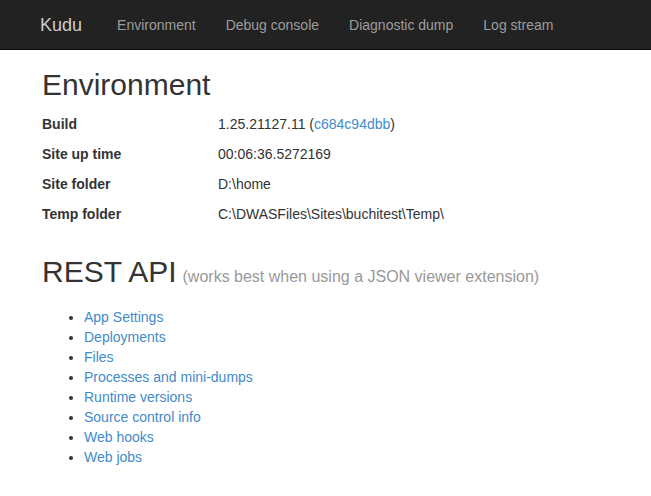 Image resolution: width=651 pixels, height=496 pixels. What do you see at coordinates (358, 337) in the screenshot?
I see `list-item: Deployments` at bounding box center [358, 337].